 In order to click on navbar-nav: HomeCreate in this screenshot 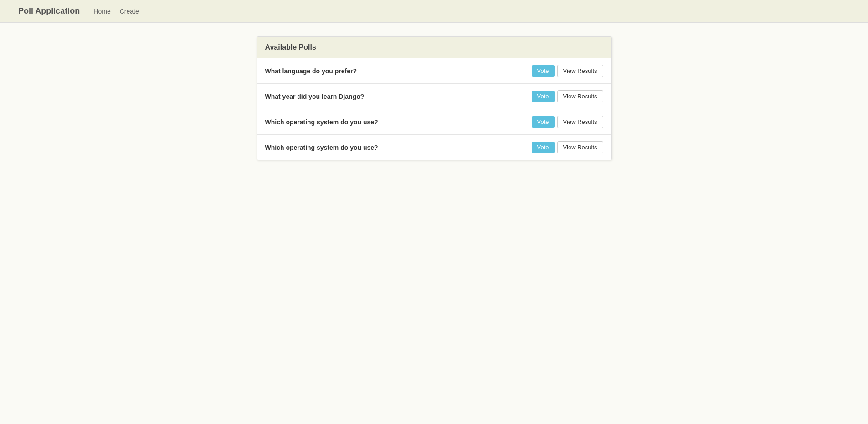, I will do `click(116, 11)`.